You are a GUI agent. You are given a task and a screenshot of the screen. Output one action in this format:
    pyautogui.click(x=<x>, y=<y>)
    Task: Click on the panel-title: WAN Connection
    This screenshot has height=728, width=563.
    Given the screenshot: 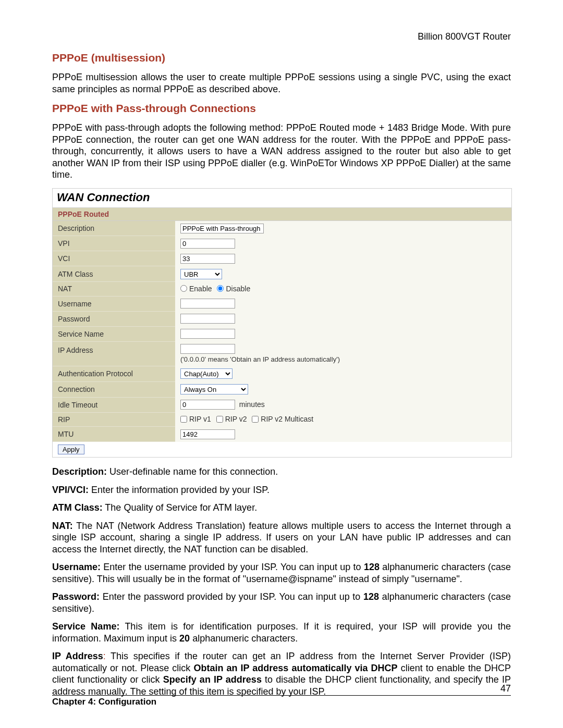 What is the action you would take?
    pyautogui.click(x=282, y=198)
    